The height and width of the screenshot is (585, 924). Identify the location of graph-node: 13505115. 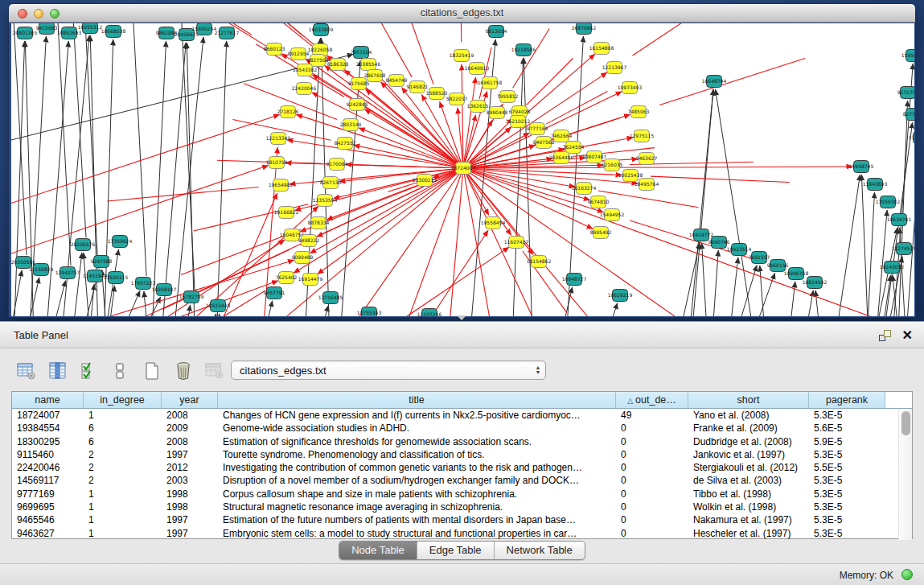
(116, 278).